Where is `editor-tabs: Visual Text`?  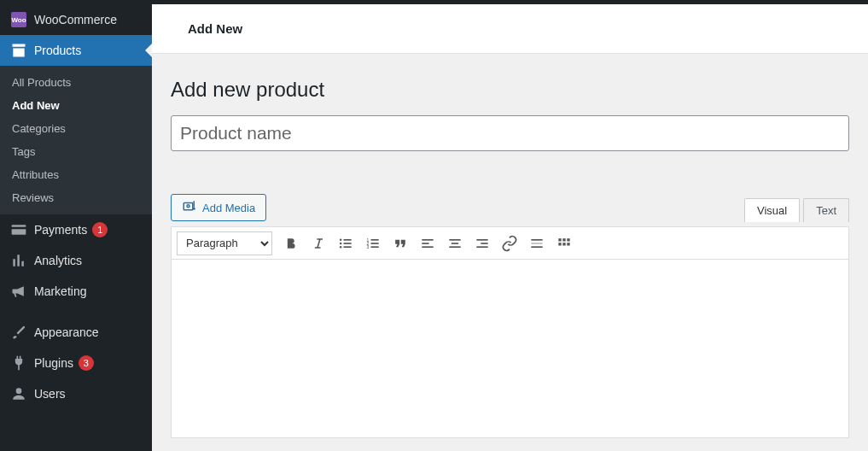
editor-tabs: Visual Text is located at coordinates (797, 210).